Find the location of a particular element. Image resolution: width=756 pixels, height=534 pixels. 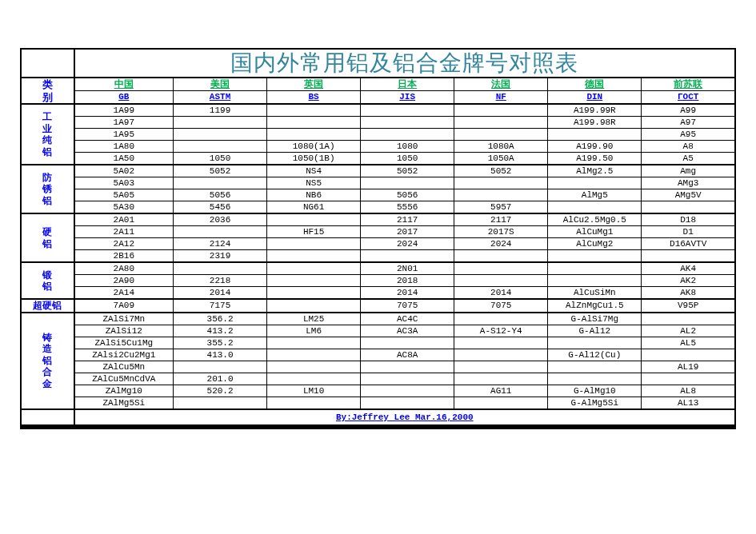

data-cell: 1A95 is located at coordinates (124, 134).